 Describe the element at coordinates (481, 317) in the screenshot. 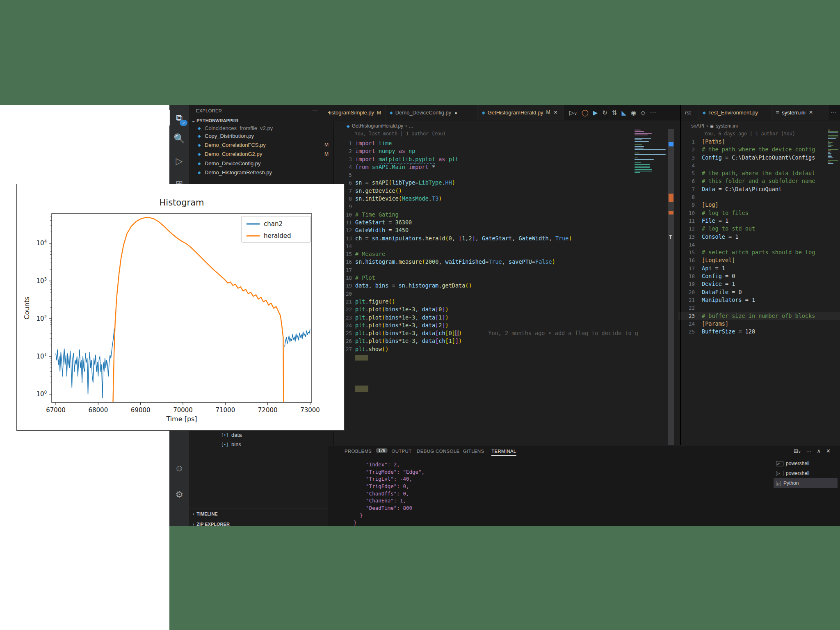

I see `code-line-23: 23plt.plot(bins*1e-3, data[1])` at that location.